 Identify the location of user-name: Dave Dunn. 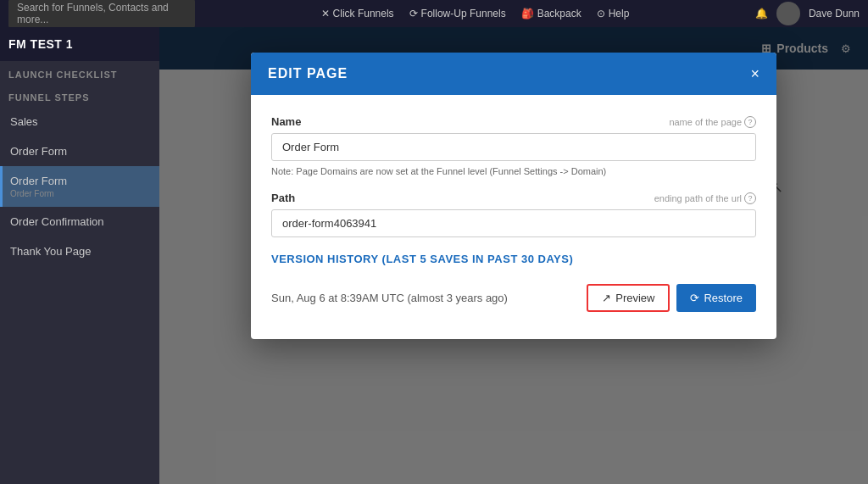
(834, 14).